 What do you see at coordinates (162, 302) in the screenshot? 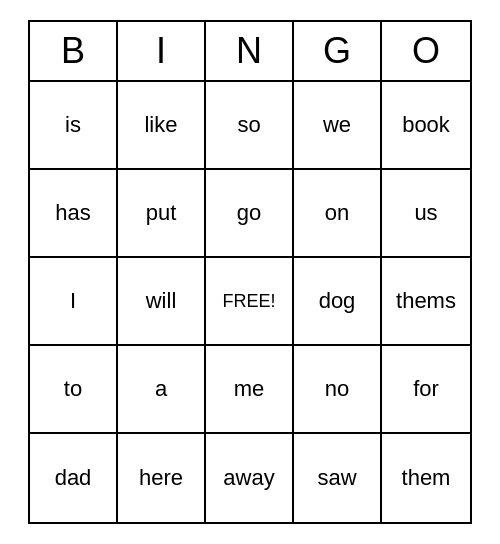
I see `bingo-cell: will` at bounding box center [162, 302].